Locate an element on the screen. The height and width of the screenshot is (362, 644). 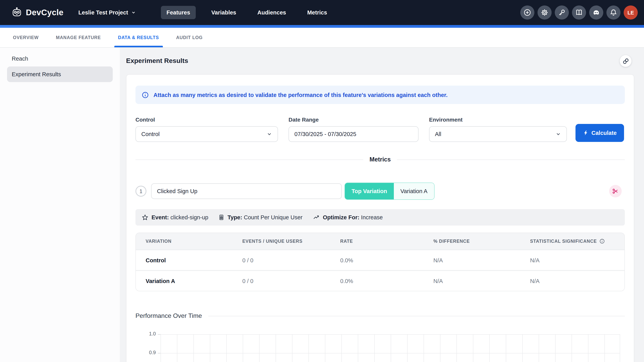
metric-name-input is located at coordinates (246, 191).